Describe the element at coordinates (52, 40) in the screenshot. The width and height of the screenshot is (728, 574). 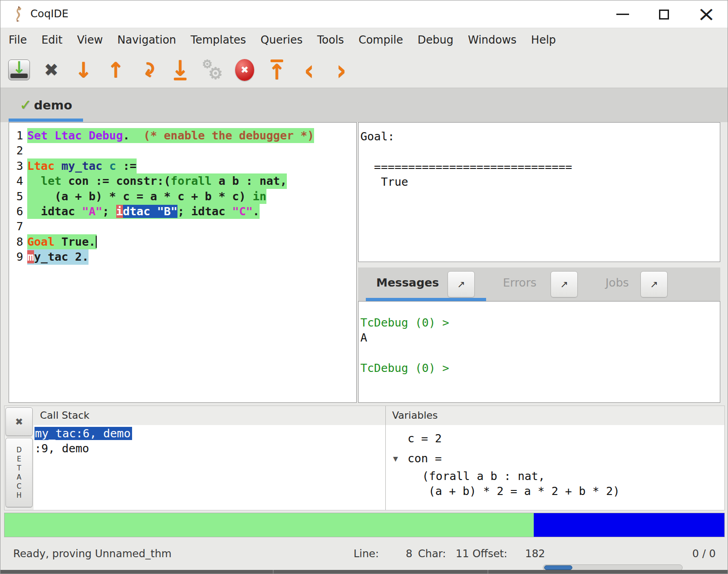
I see `menu-item-edit: Edit` at that location.